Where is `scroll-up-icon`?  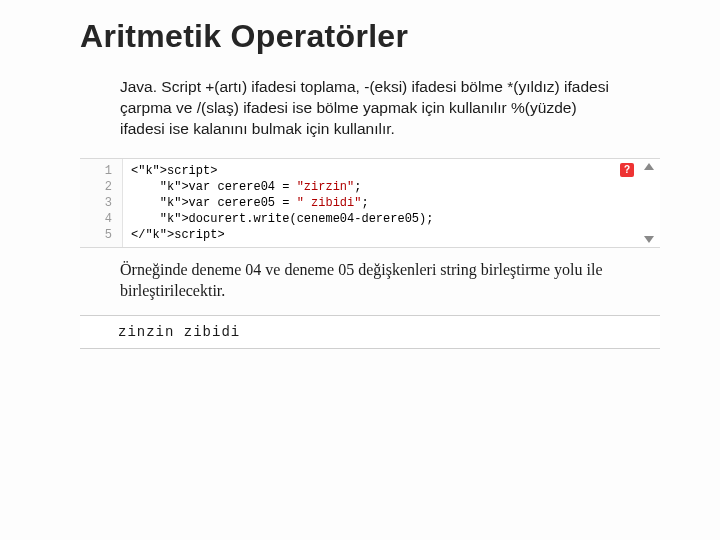
scroll-up-icon is located at coordinates (649, 166).